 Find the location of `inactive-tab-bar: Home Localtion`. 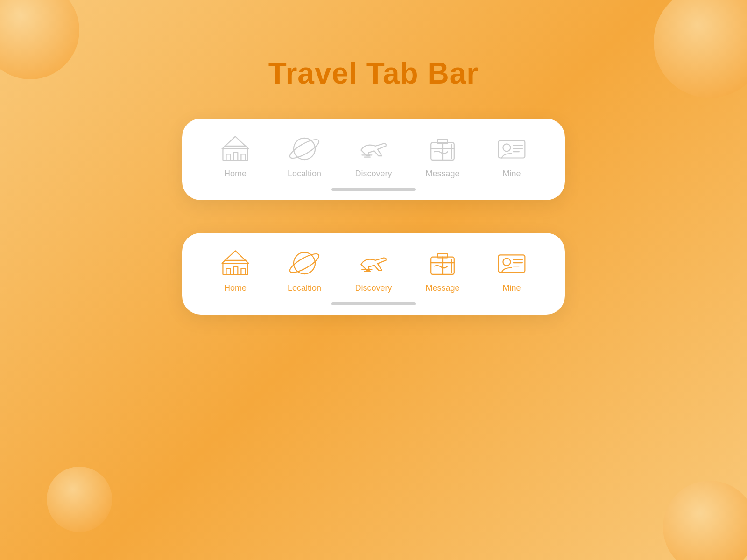

inactive-tab-bar: Home Localtion is located at coordinates (374, 160).